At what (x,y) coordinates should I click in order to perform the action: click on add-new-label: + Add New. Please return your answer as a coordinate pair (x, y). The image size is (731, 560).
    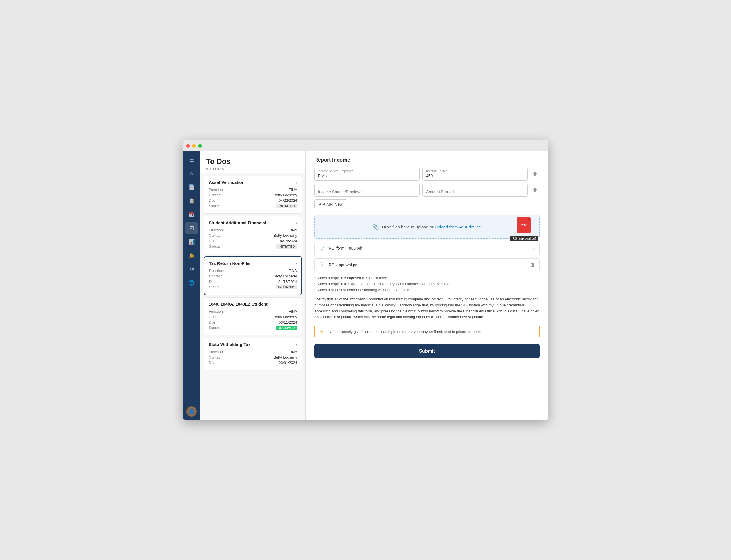
    Looking at the image, I should click on (333, 204).